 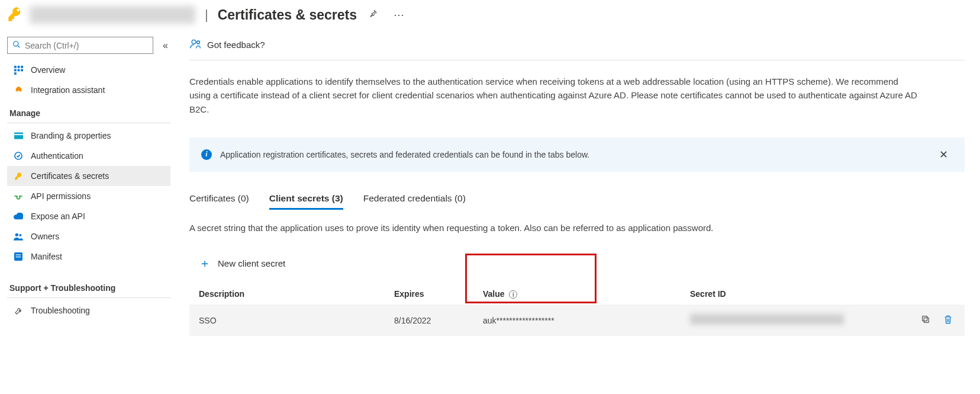 What do you see at coordinates (577, 294) in the screenshot?
I see `table-header: Description Expires Value i Secret ID` at bounding box center [577, 294].